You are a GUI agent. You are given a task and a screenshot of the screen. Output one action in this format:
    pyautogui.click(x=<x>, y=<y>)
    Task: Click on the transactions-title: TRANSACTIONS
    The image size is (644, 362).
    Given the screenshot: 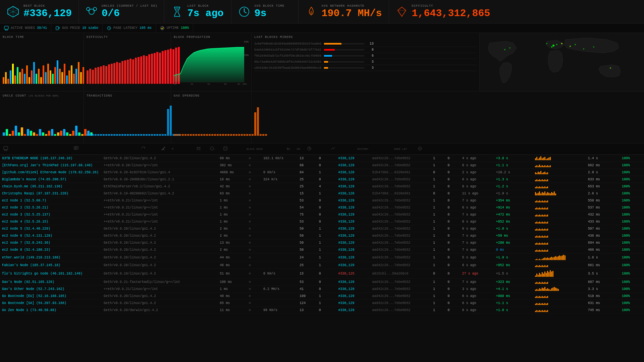 What is the action you would take?
    pyautogui.click(x=127, y=96)
    